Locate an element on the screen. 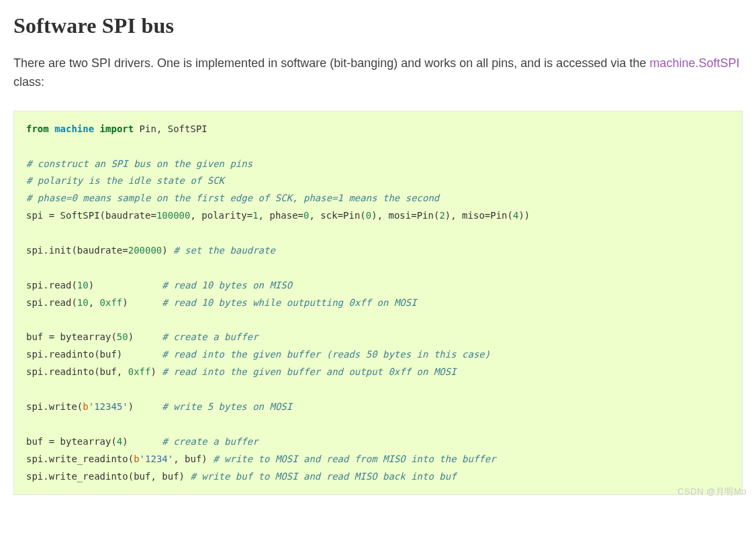 The height and width of the screenshot is (534, 756). code-text: , phase= is located at coordinates (281, 215).